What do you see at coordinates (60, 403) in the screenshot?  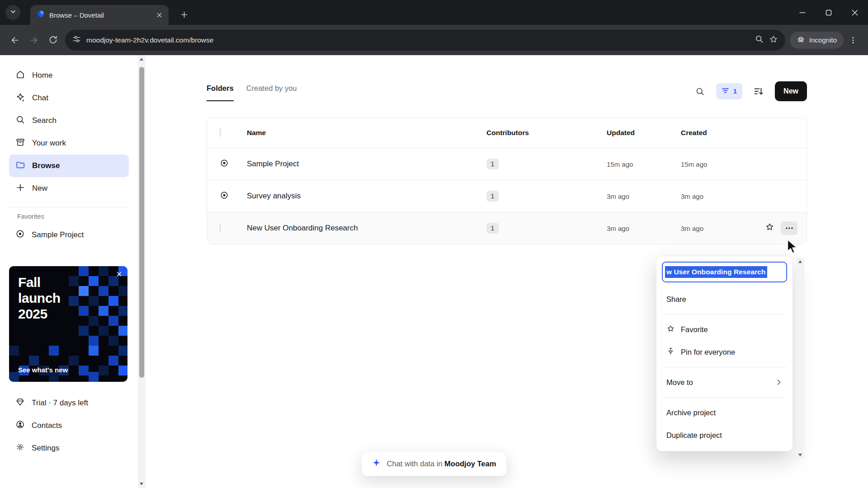 I see `sidebar-item-label: Trial · 7 days left` at bounding box center [60, 403].